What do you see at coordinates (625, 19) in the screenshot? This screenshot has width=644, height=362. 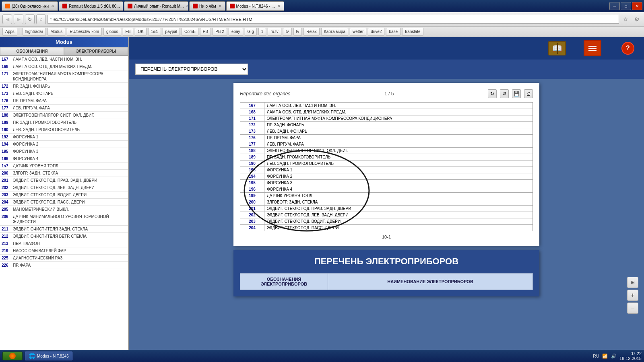 I see `favorites-button: ☆` at bounding box center [625, 19].